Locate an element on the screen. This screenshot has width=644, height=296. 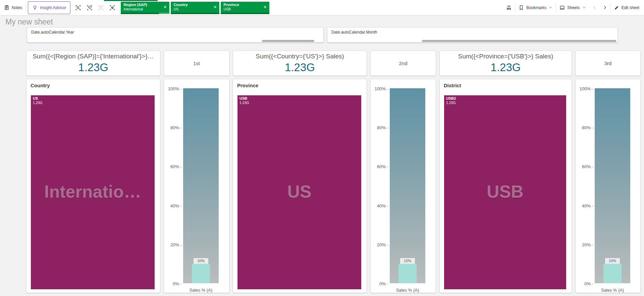
chip-field: Region (SAP) is located at coordinates (142, 5).